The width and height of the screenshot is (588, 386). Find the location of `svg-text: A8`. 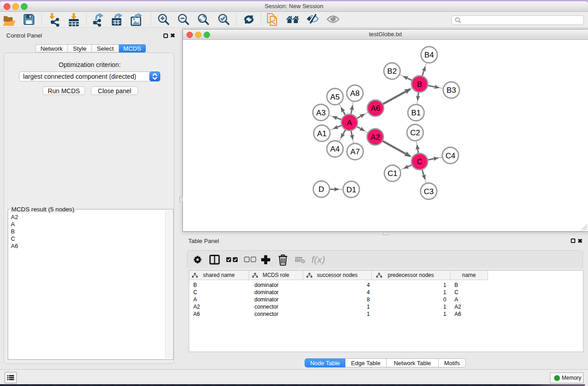

svg-text: A8 is located at coordinates (355, 93).